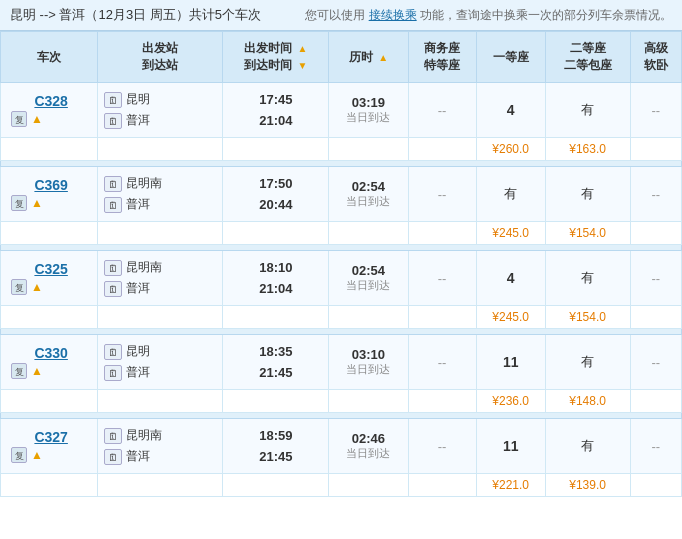 This screenshot has height=539, width=682. Describe the element at coordinates (144, 268) in the screenshot. I see `from-station: 昆明南` at that location.